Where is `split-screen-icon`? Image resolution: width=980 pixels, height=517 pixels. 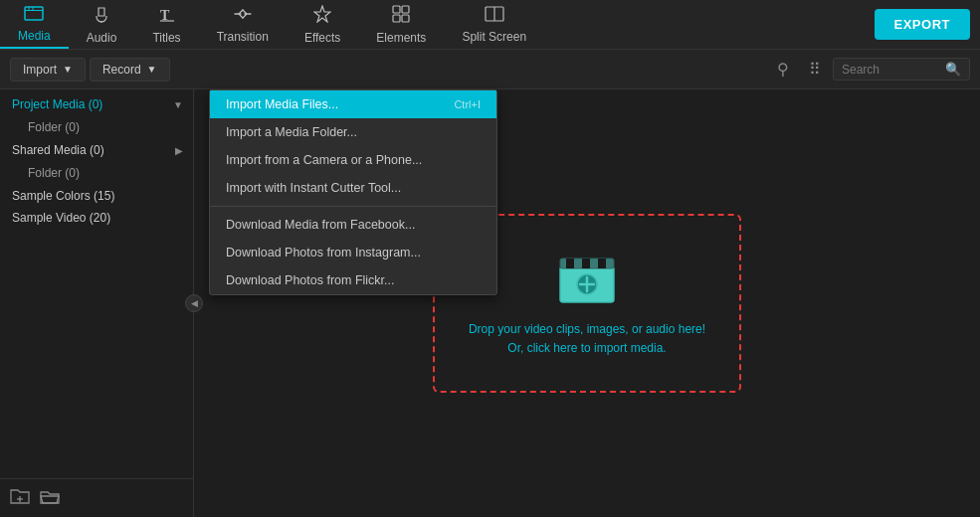 split-screen-icon is located at coordinates (494, 16).